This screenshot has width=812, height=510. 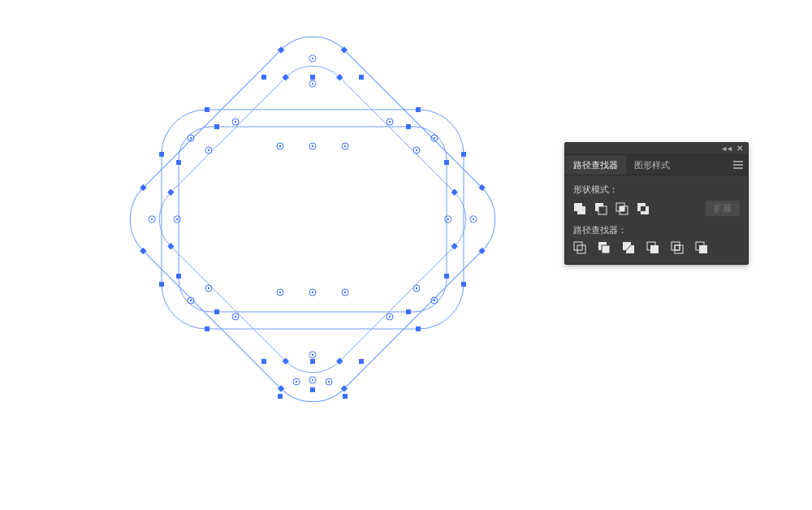 I want to click on shape-modes-label: 形状模式：, so click(x=656, y=190).